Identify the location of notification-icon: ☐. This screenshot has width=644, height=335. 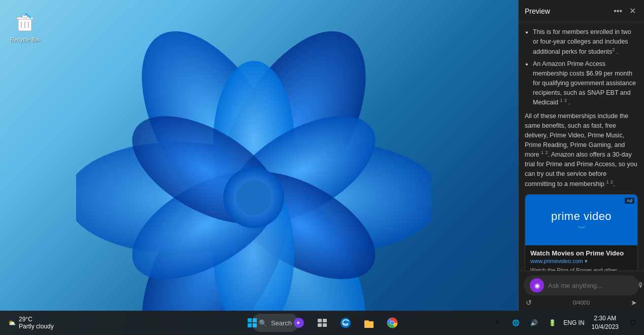
(633, 323).